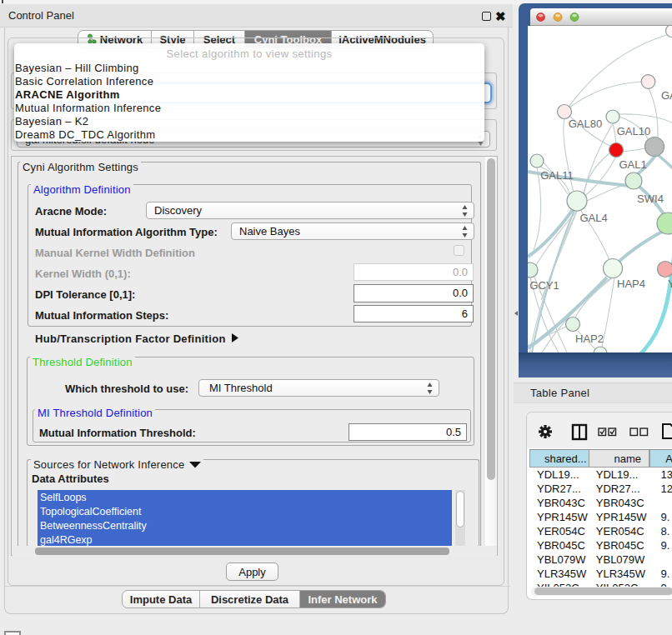  What do you see at coordinates (589, 338) in the screenshot?
I see `svg-text: HAP2` at bounding box center [589, 338].